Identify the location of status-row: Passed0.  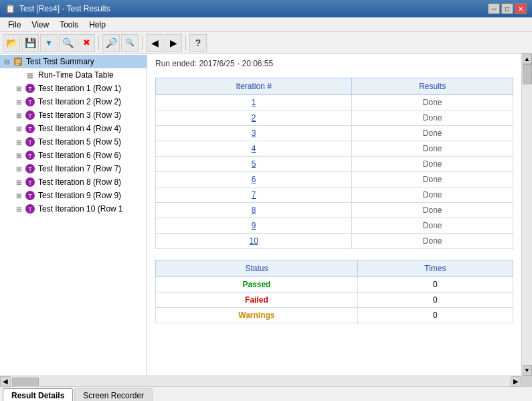
(335, 285).